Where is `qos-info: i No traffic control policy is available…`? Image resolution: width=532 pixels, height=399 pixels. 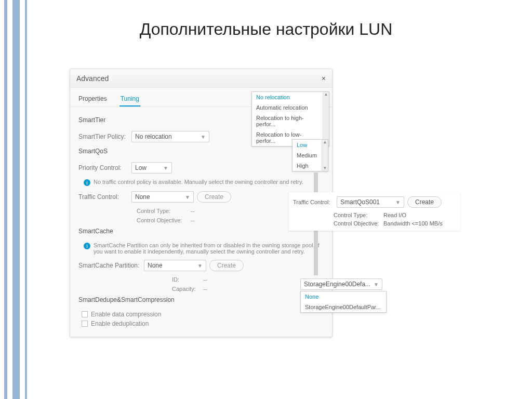
qos-info: i No traffic control policy is available… is located at coordinates (201, 182).